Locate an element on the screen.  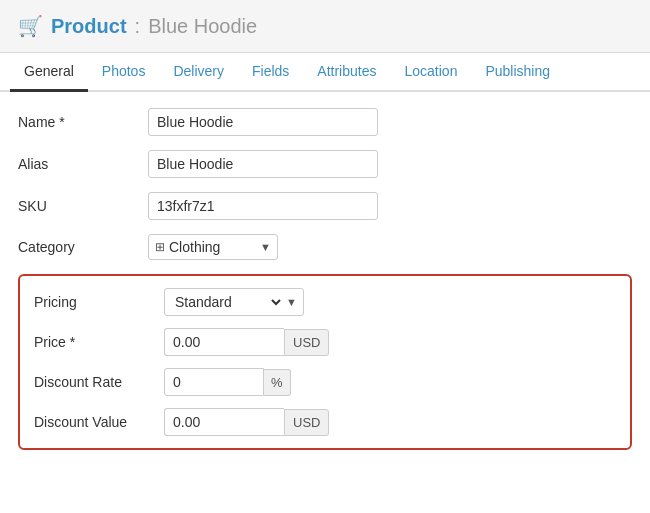
tab-fields: Fields is located at coordinates (270, 72).